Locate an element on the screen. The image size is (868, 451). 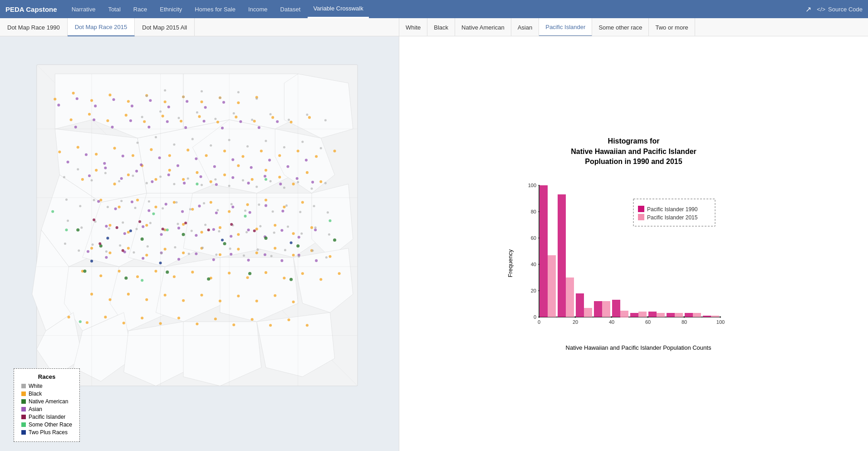
nav-item-dataset: Dataset is located at coordinates (290, 9).